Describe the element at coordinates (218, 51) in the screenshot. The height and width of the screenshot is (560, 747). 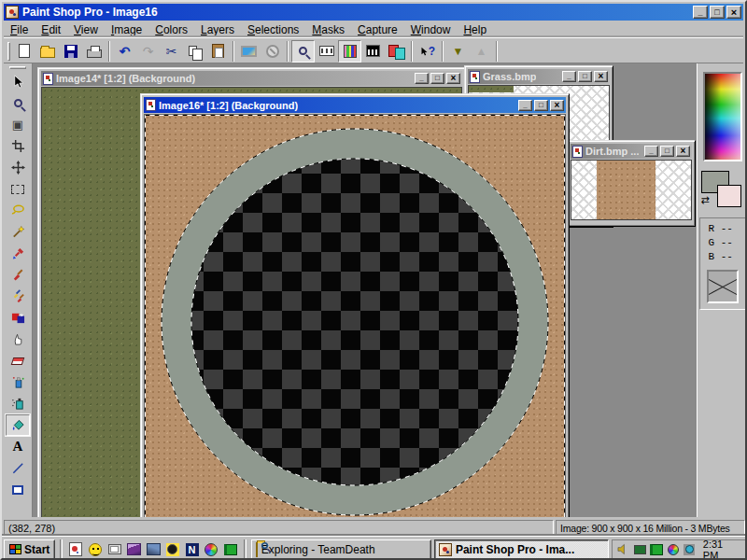
I see `paste-button` at that location.